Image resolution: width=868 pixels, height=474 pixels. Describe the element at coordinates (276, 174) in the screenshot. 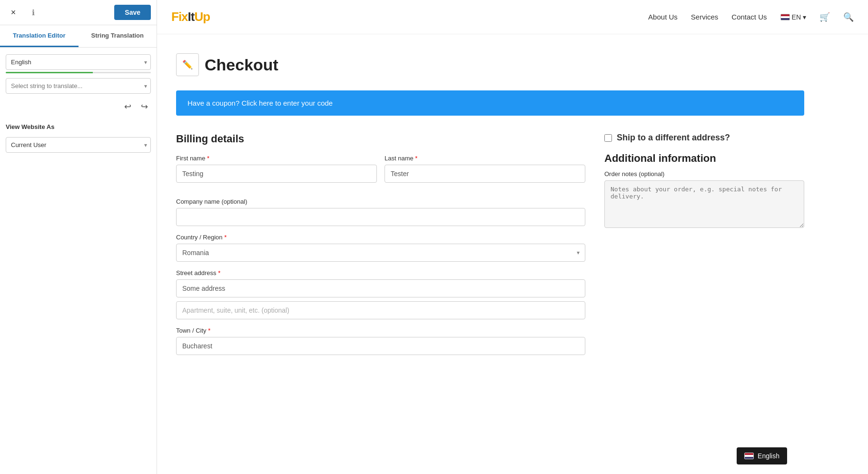

I see `first-name-input` at that location.